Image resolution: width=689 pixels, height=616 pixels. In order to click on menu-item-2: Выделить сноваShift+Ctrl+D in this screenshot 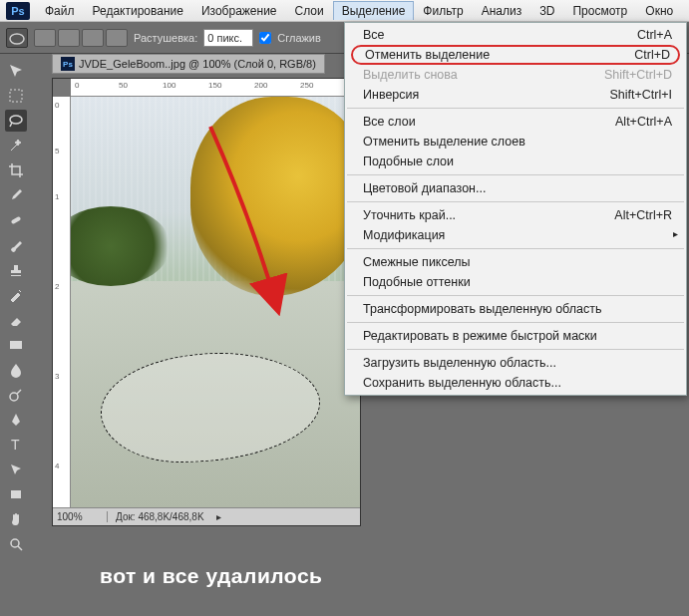, I will do `click(516, 75)`.